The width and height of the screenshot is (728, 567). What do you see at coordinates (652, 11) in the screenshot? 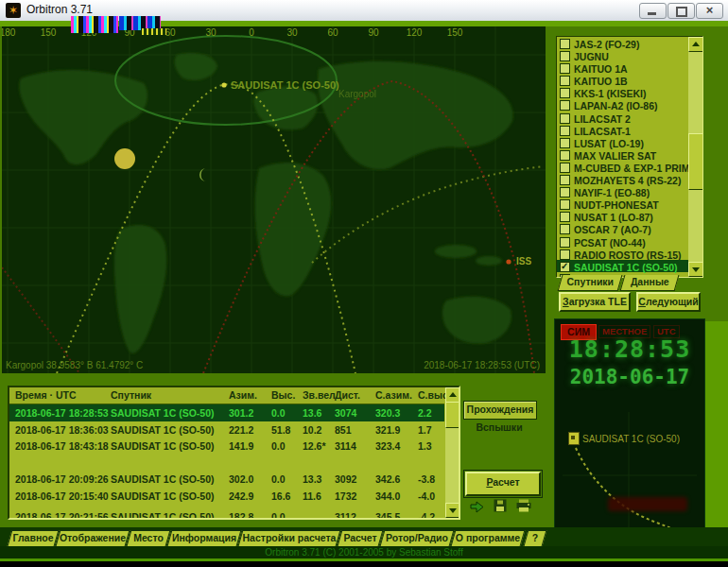
I see `minimize-button` at bounding box center [652, 11].